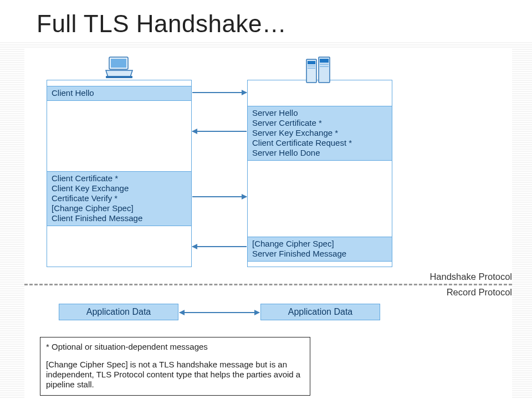  What do you see at coordinates (219, 131) in the screenshot?
I see `arrow-server-hello` at bounding box center [219, 131].